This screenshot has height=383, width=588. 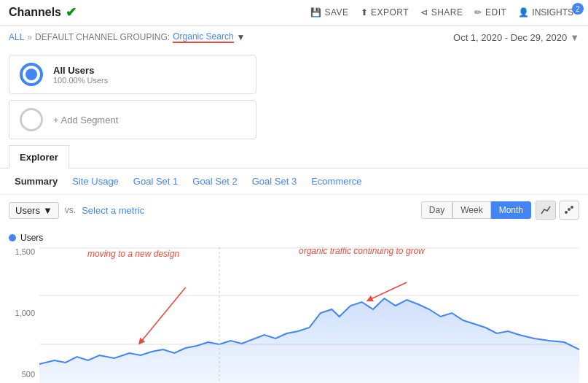 What do you see at coordinates (569, 210) in the screenshot?
I see `scatter-chart-button` at bounding box center [569, 210].